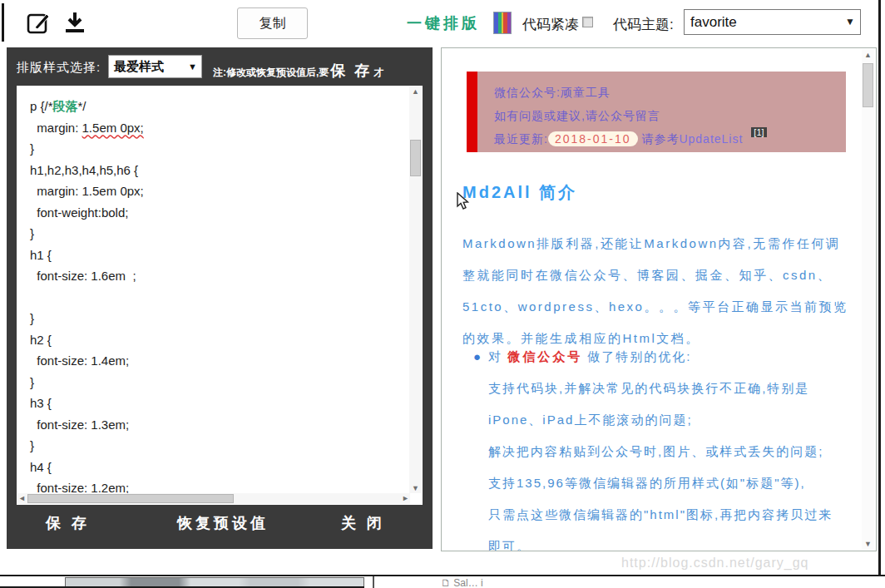 The height and width of the screenshot is (588, 885). Describe the element at coordinates (671, 357) in the screenshot. I see `bullet-headline: 对 微信公众号 做了特别的优化:` at that location.